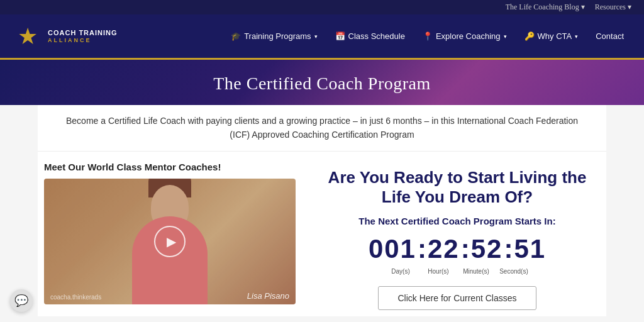 This screenshot has width=644, height=322. Describe the element at coordinates (21, 301) in the screenshot. I see `chat-bubble: 💬` at that location.